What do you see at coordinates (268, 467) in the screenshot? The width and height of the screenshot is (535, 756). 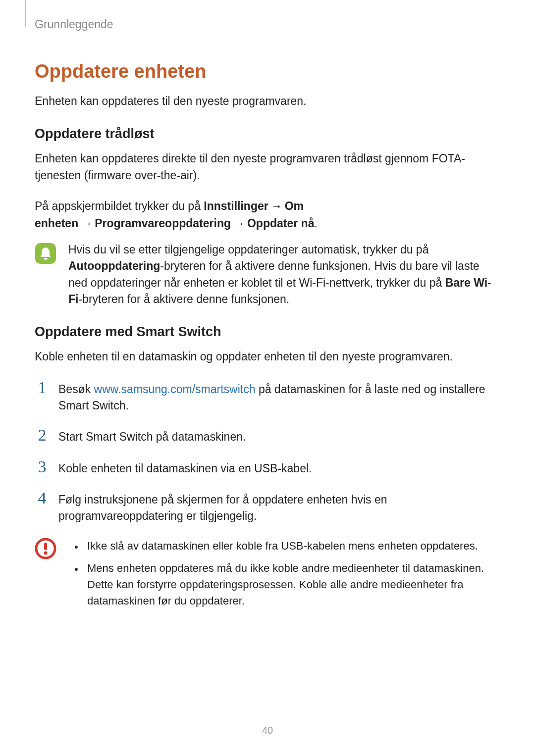 I see `step-item: 3 Koble enheten til datamaskinen via en …` at bounding box center [268, 467].